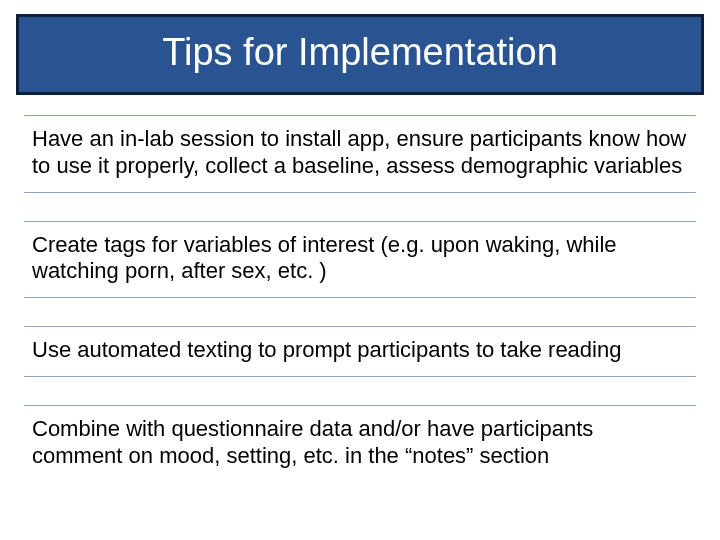 Image resolution: width=720 pixels, height=540 pixels. What do you see at coordinates (360, 260) in the screenshot?
I see `tip-item: Create tags for variables of interest (e…` at bounding box center [360, 260].